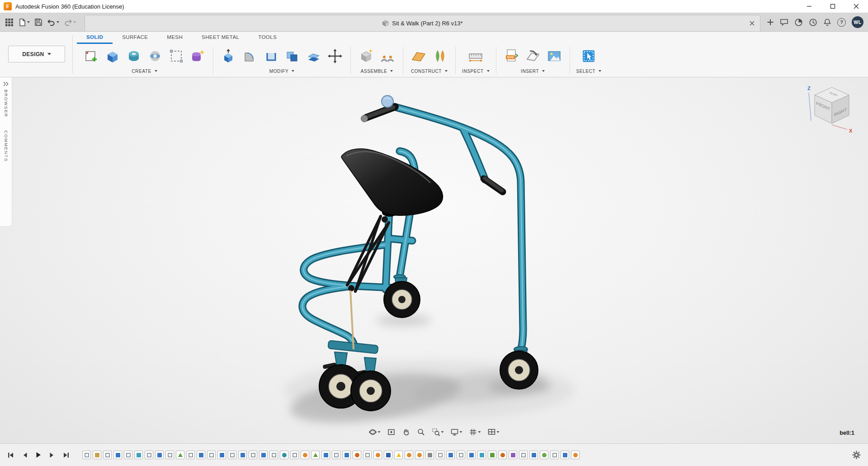 Image resolution: width=868 pixels, height=466 pixels. What do you see at coordinates (589, 71) in the screenshot?
I see `select-group-label: SELECT` at bounding box center [589, 71].